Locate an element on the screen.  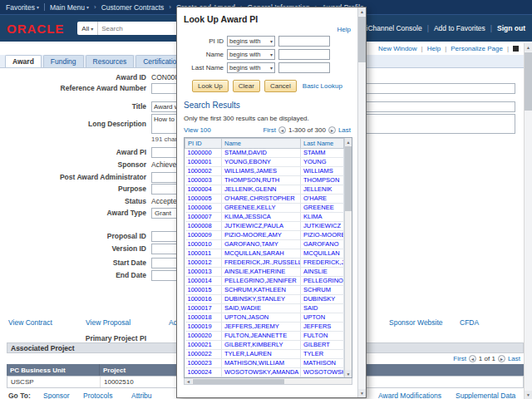
last-name-link: O'HARE is located at coordinates (315, 198).